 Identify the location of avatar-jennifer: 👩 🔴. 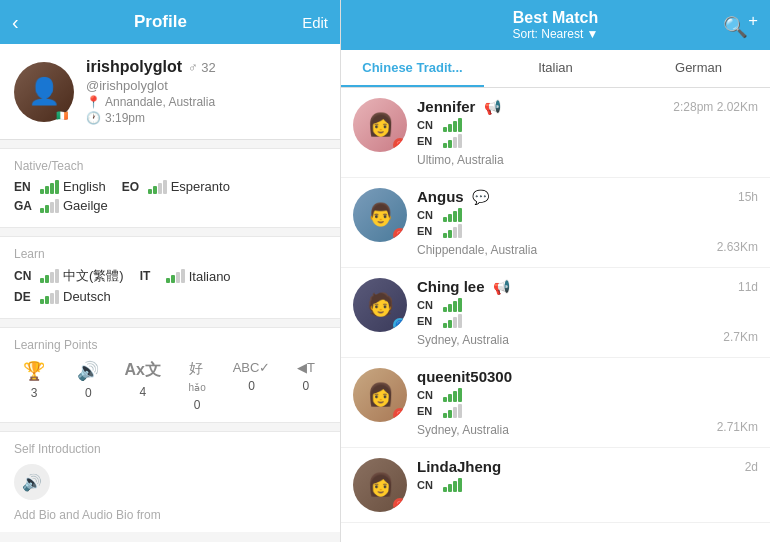
(380, 125).